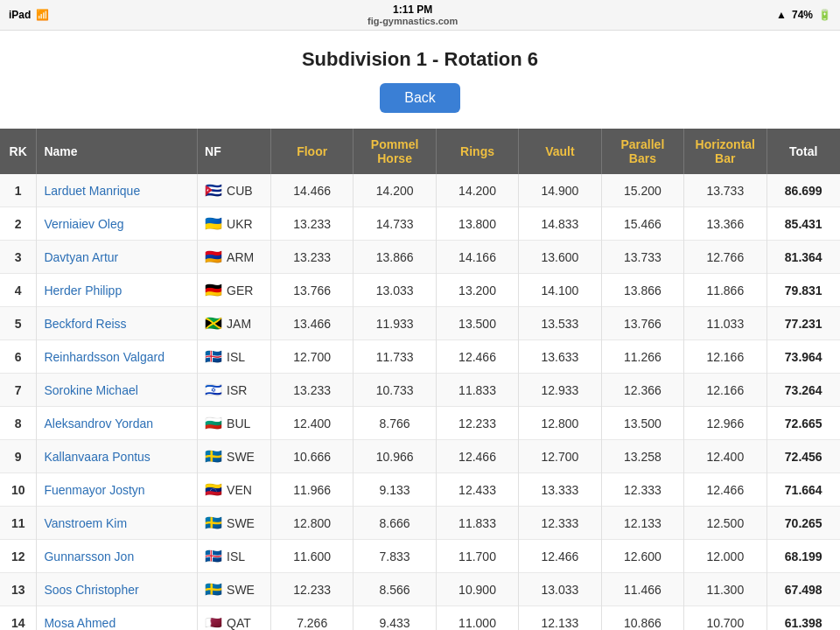  What do you see at coordinates (234, 619) in the screenshot?
I see `nf-cell: 🇶🇦 QAT` at bounding box center [234, 619].